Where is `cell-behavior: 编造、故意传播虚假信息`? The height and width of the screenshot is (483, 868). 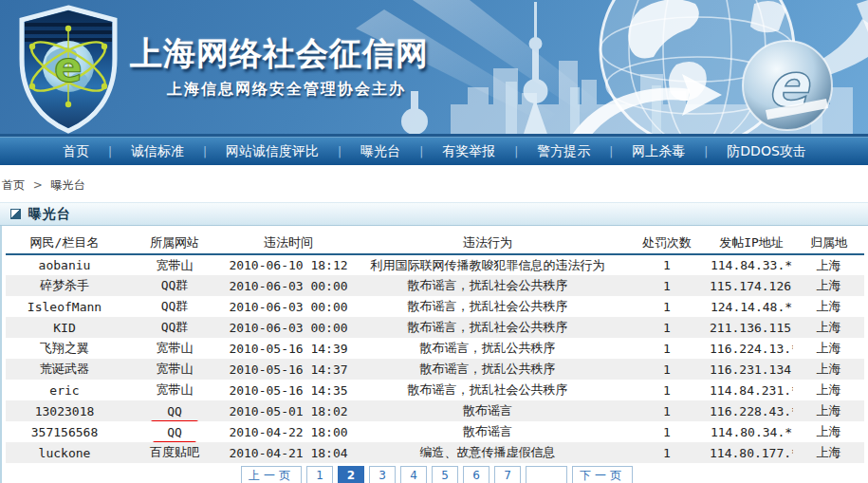 cell-behavior: 编造、故意传播虚假信息 is located at coordinates (488, 453).